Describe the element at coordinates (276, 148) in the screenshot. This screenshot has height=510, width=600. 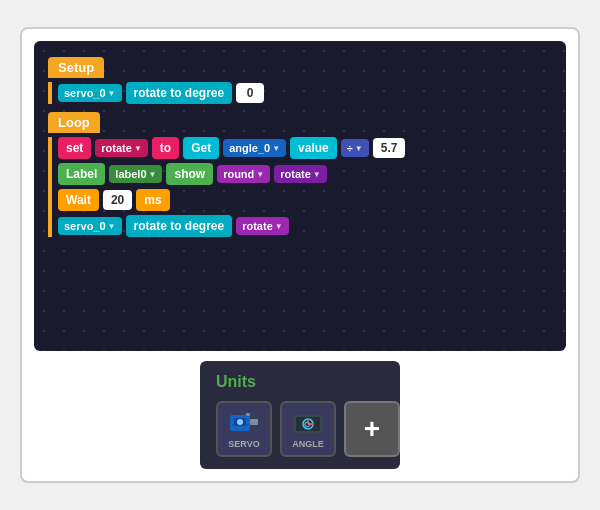
I see `dropdown-arrow3: ▼` at that location.